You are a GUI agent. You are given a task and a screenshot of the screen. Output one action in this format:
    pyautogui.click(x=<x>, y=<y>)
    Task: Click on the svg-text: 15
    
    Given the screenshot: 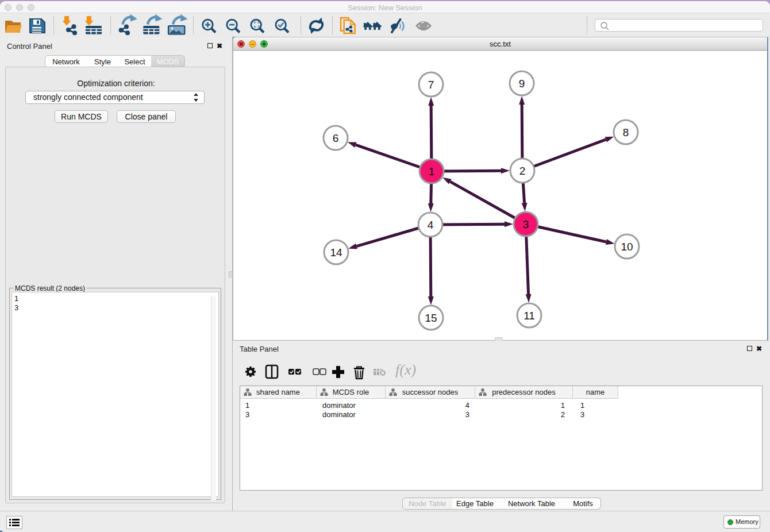 What is the action you would take?
    pyautogui.click(x=431, y=318)
    